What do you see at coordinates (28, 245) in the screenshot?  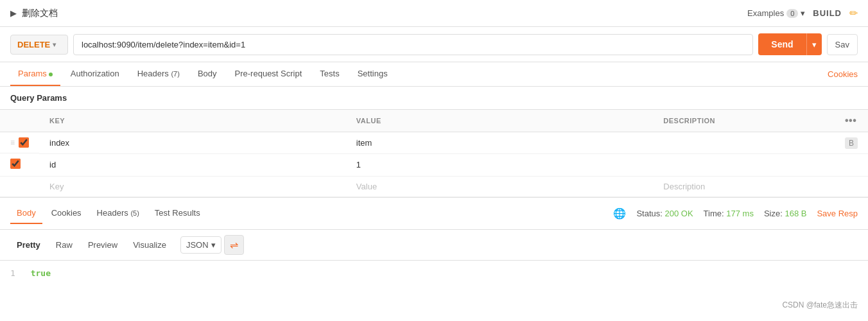 I see `format-tab-pretty: Pretty` at bounding box center [28, 245].